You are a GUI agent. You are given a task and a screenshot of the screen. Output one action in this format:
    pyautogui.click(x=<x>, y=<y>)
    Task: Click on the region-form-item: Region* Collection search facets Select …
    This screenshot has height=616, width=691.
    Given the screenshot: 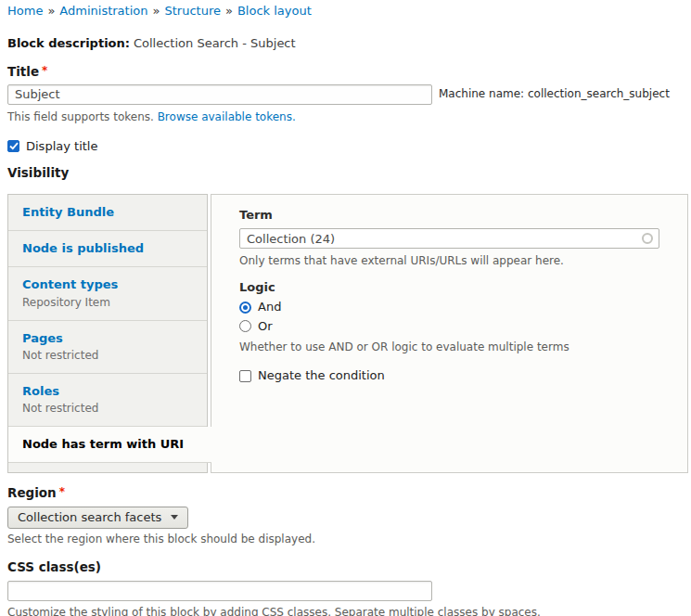 What is the action you would take?
    pyautogui.click(x=349, y=516)
    